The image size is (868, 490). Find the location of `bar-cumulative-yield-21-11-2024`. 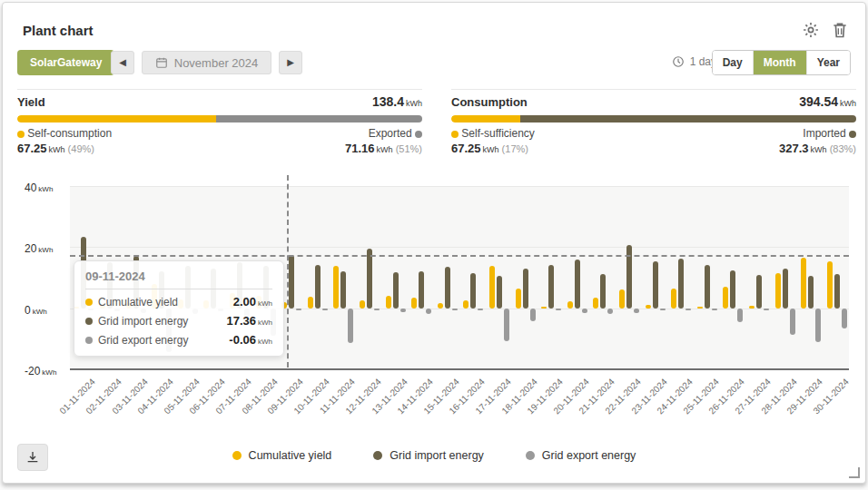

bar-cumulative-yield-21-11-2024 is located at coordinates (596, 303).